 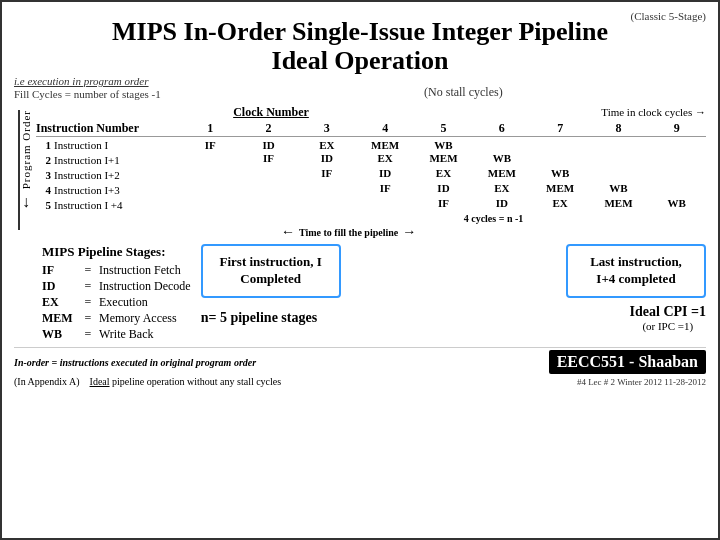 What do you see at coordinates (618, 128) in the screenshot?
I see `clock-num-8: 8` at bounding box center [618, 128].